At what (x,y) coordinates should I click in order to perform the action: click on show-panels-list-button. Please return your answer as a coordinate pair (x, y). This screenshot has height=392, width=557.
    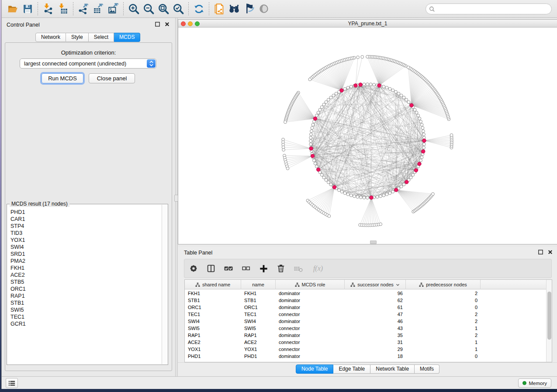
    Looking at the image, I should click on (12, 383).